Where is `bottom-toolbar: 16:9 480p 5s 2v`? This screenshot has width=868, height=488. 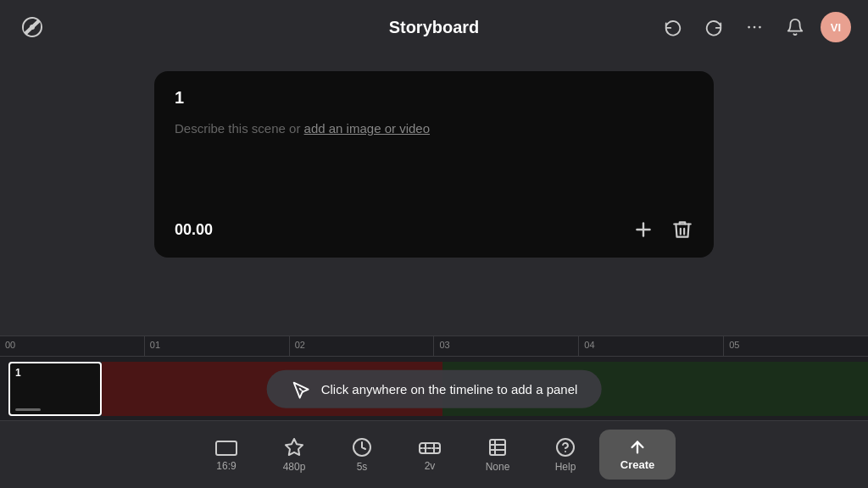
bottom-toolbar: 16:9 480p 5s 2v is located at coordinates (434, 454).